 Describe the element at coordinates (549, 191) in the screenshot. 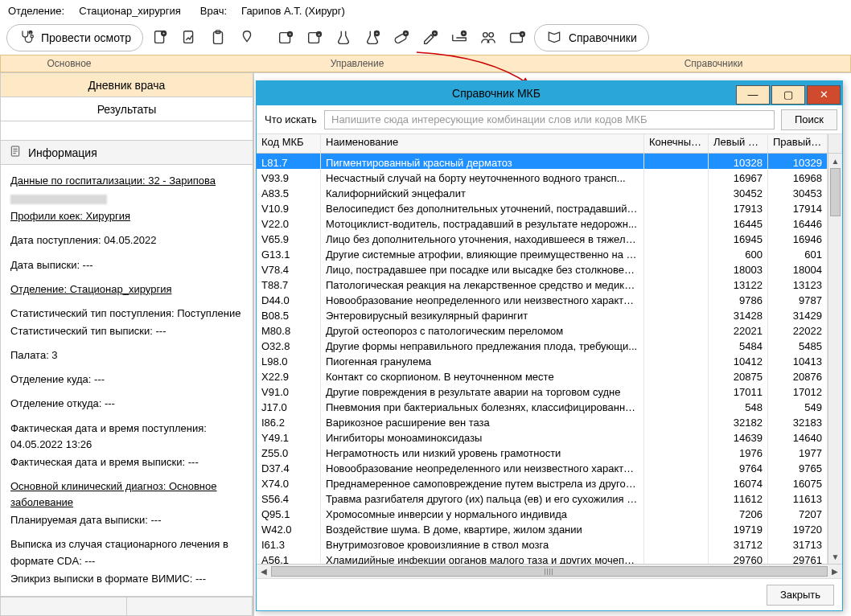

I see `table-row: A83.5Калифорнийский энцефалит3045230453` at that location.